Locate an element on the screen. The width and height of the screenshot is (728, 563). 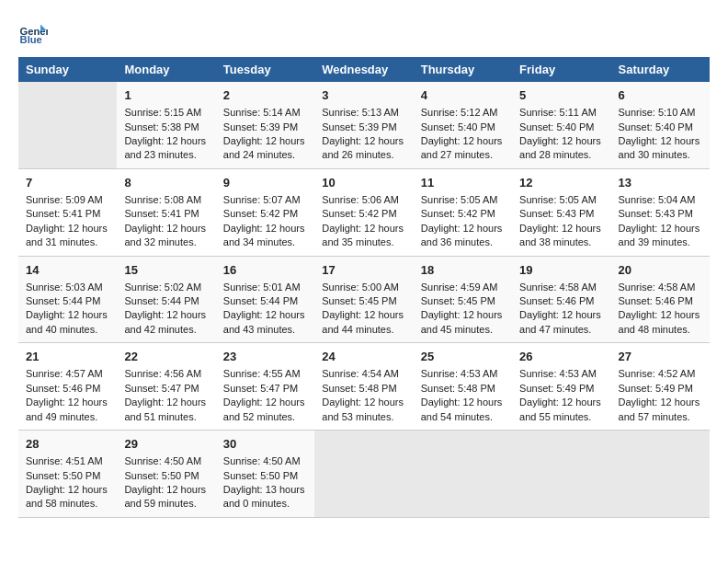
sunset-info: Sunset: 5:49 PM is located at coordinates (656, 388).